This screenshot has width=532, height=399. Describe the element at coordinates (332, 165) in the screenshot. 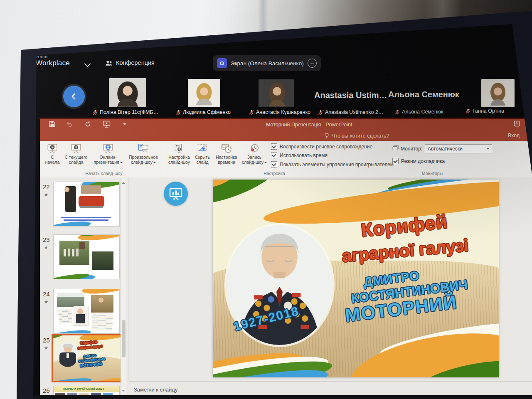

I see `checkbox-row-media-controls: Показать элементы управления проигрывате…` at that location.